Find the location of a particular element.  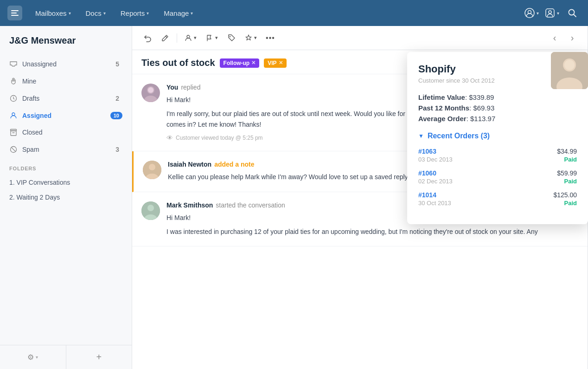

shopify-stats: Lifetime Value: $339.89 Past 12 Months: … is located at coordinates (498, 108).